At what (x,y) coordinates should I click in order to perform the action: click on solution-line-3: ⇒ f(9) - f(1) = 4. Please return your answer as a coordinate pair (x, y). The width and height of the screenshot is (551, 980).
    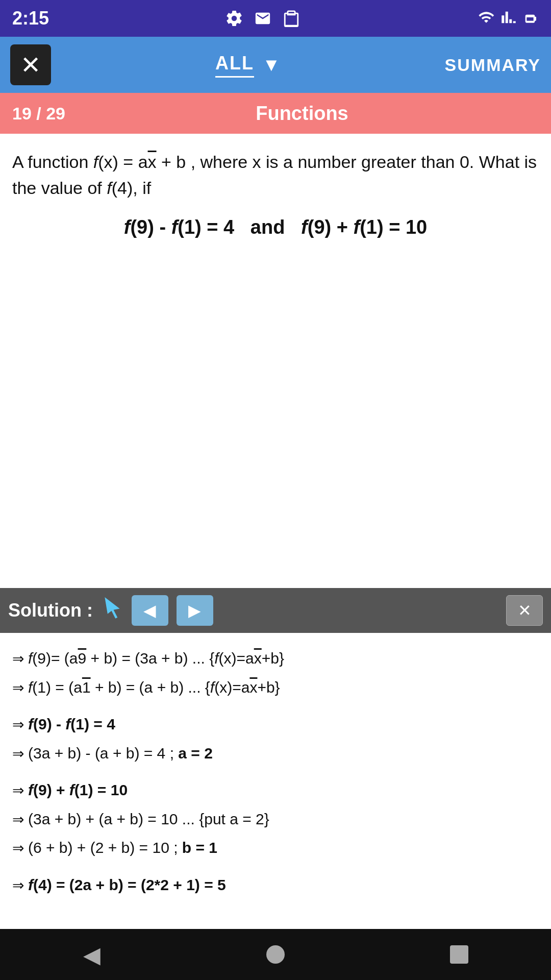
    Looking at the image, I should click on (276, 725).